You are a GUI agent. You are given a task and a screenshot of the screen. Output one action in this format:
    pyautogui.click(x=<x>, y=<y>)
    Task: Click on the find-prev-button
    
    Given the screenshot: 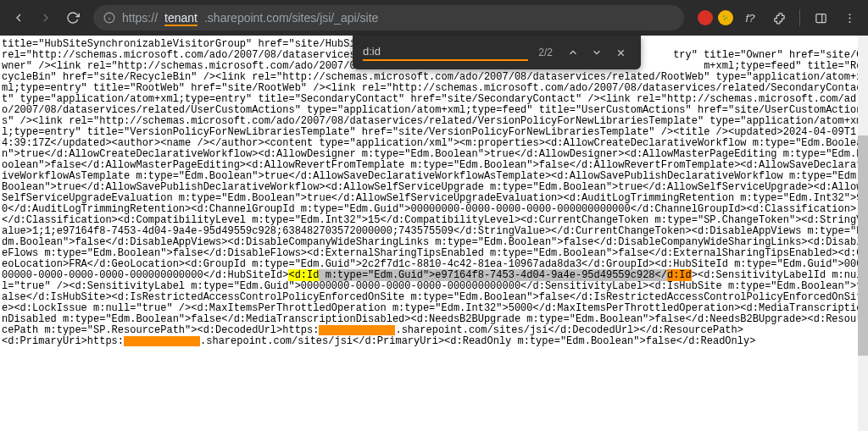 What is the action you would take?
    pyautogui.click(x=573, y=52)
    